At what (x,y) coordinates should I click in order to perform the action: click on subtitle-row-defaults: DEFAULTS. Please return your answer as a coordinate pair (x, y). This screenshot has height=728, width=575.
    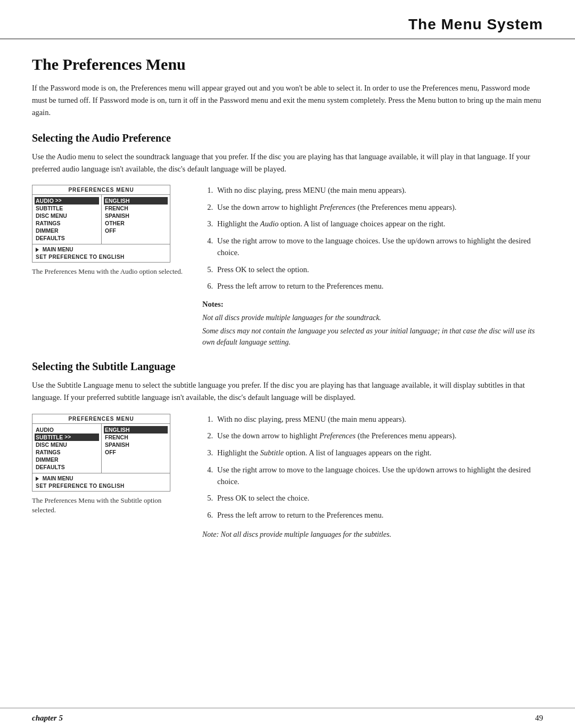
    Looking at the image, I should click on (67, 467).